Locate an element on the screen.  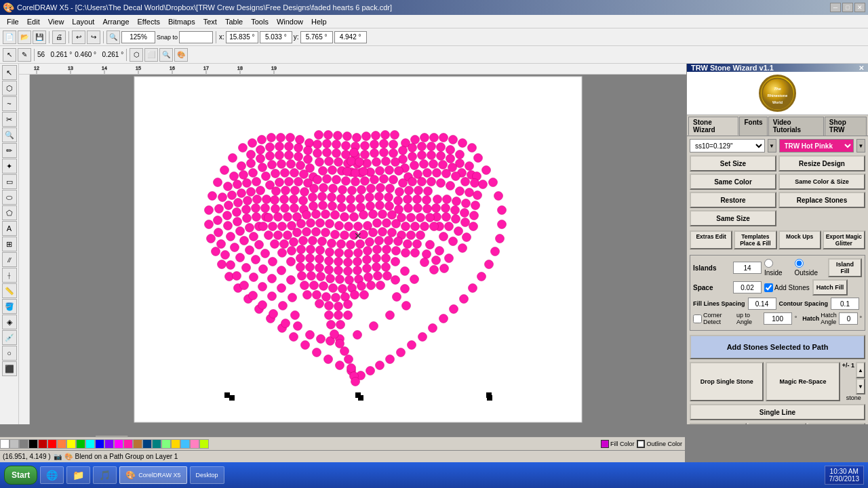
clear-paths-button: Clear Paths is located at coordinates (718, 424).